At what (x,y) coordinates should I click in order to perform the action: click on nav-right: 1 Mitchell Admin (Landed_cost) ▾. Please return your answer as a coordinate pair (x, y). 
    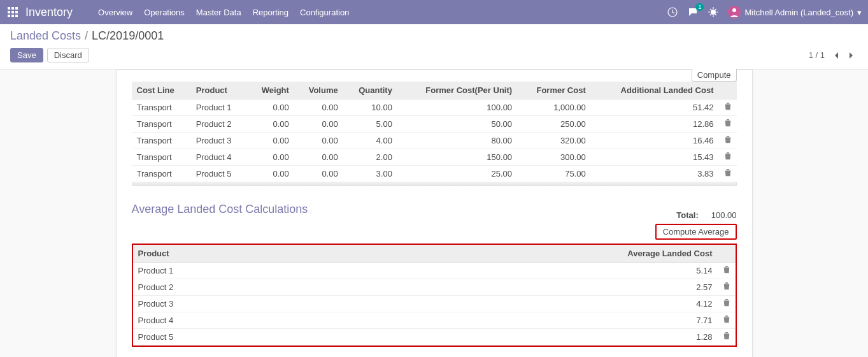
    Looking at the image, I should click on (764, 12).